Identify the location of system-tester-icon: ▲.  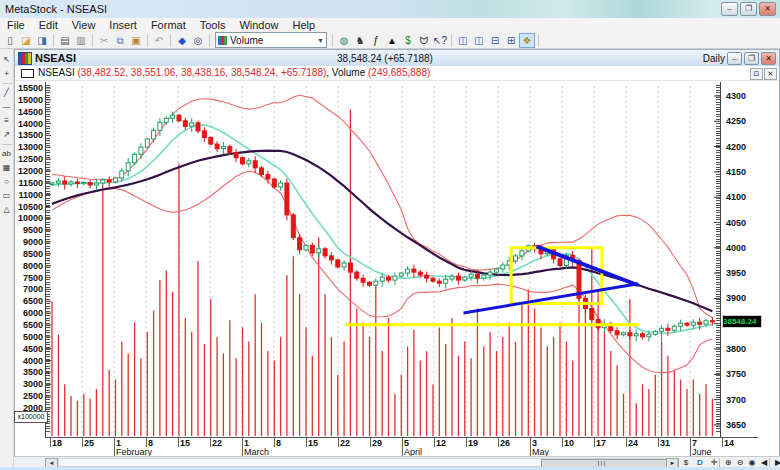
(392, 40).